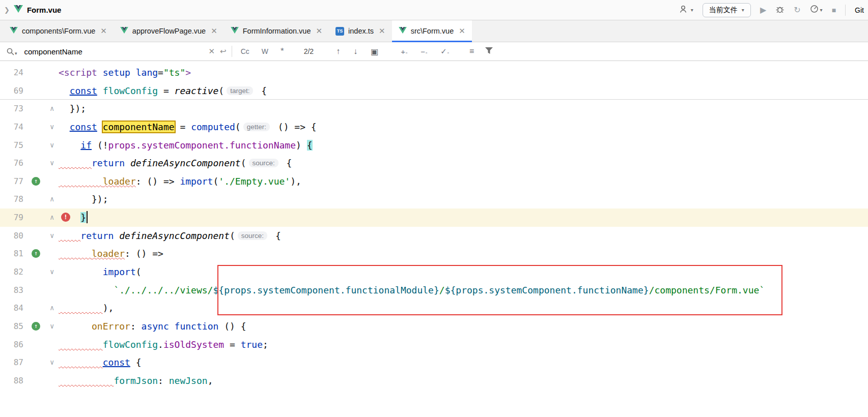  What do you see at coordinates (265, 51) in the screenshot?
I see `whole-words-toggle: W` at bounding box center [265, 51].